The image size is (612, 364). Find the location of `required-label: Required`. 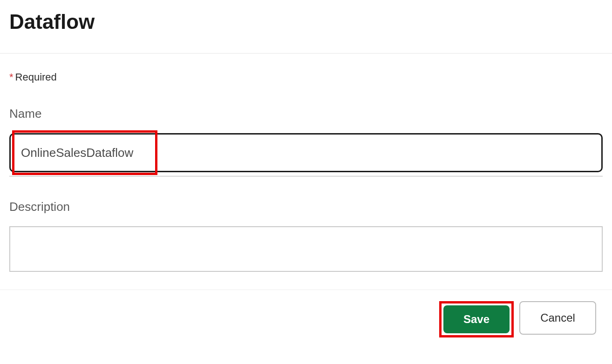

required-label: Required is located at coordinates (36, 77).